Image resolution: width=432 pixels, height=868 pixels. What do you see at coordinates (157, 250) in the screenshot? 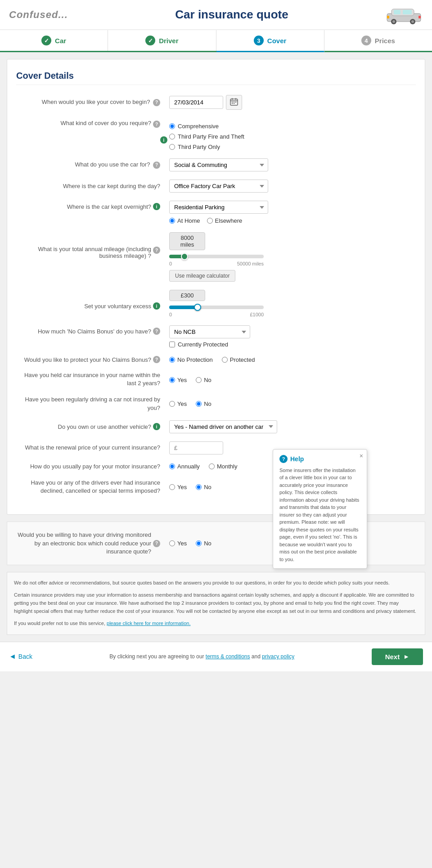
I see `mileage-help-icon: ?` at bounding box center [157, 250].